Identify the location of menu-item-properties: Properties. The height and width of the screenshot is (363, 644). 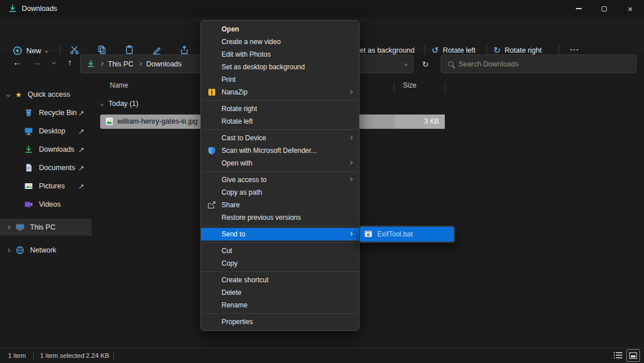
(280, 322).